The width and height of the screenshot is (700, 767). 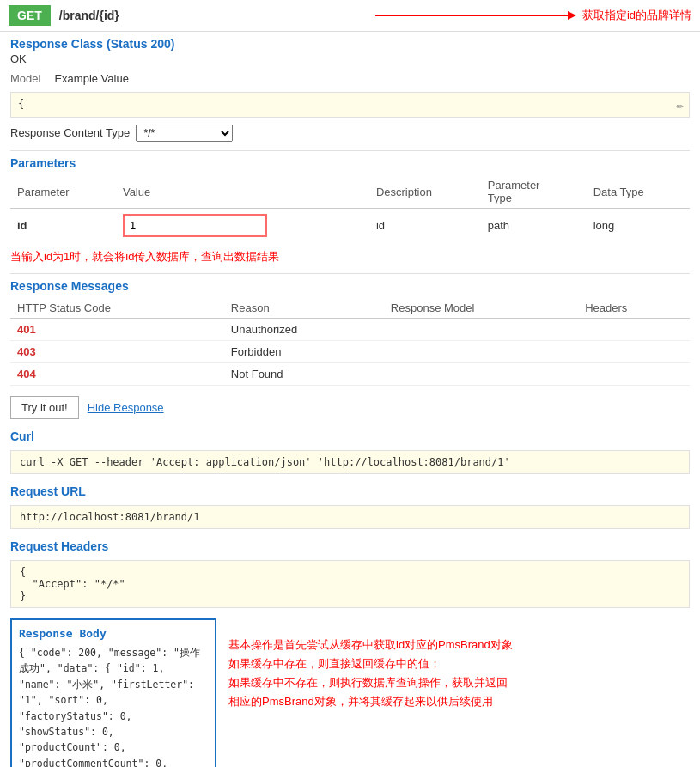 What do you see at coordinates (117, 330) in the screenshot?
I see `status-401: 401` at bounding box center [117, 330].